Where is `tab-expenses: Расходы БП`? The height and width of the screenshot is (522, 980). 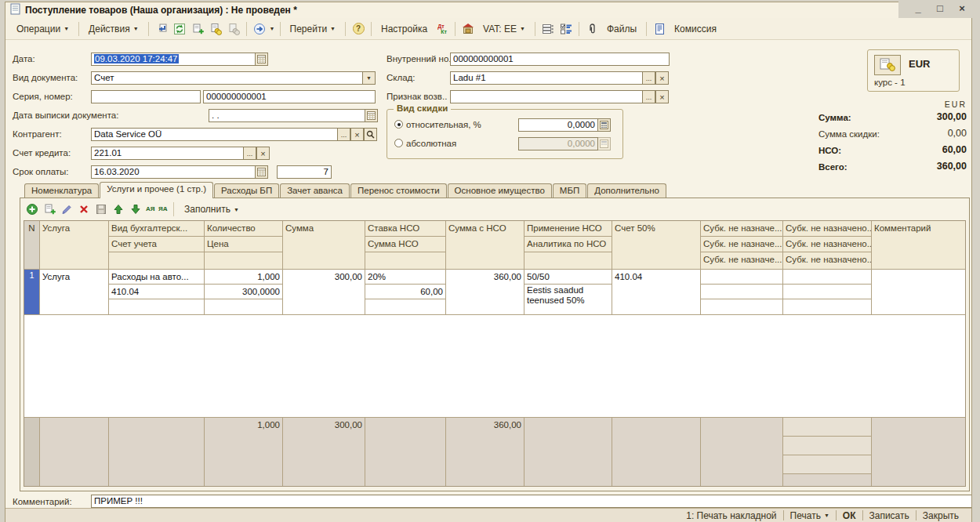 tab-expenses: Расходы БП is located at coordinates (246, 191).